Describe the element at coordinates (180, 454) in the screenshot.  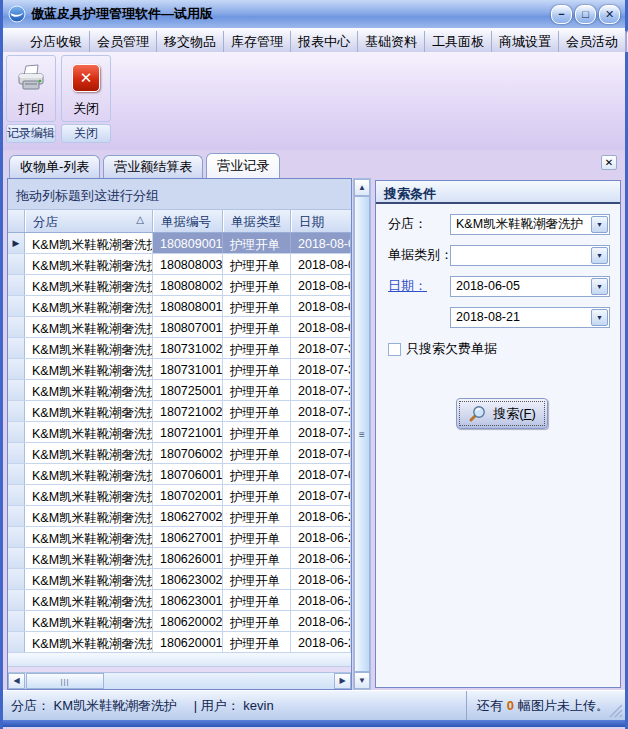
I see `grid-row-10: K&M凯米鞋靴潮奢洗护180706002护理开单2018-07-0` at that location.